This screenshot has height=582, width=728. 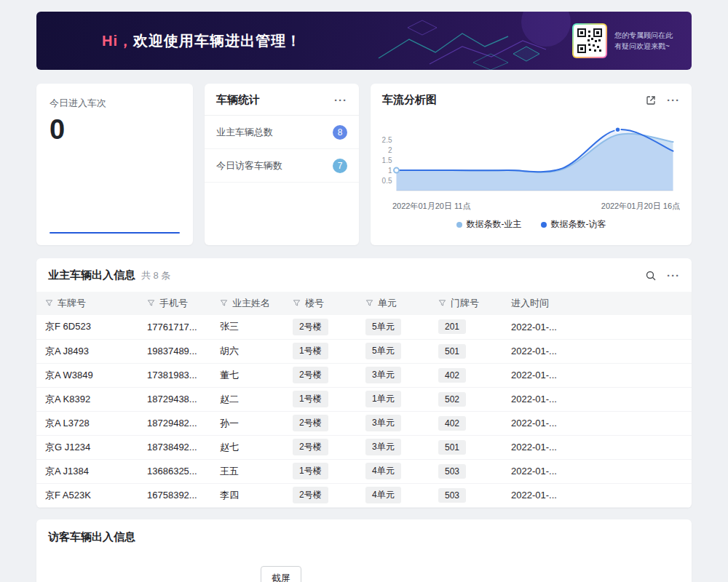 What do you see at coordinates (282, 166) in the screenshot?
I see `stat-item: 今日访客车辆数7` at bounding box center [282, 166].